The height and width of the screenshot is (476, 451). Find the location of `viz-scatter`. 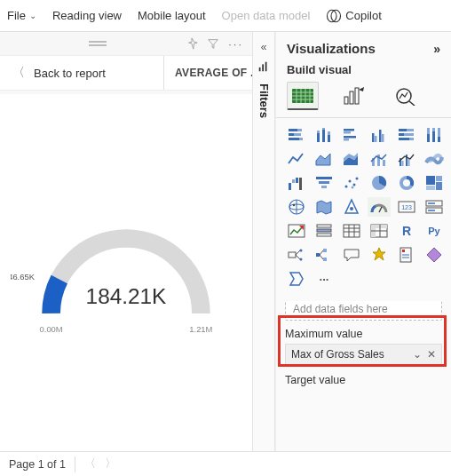

viz-scatter is located at coordinates (352, 183).